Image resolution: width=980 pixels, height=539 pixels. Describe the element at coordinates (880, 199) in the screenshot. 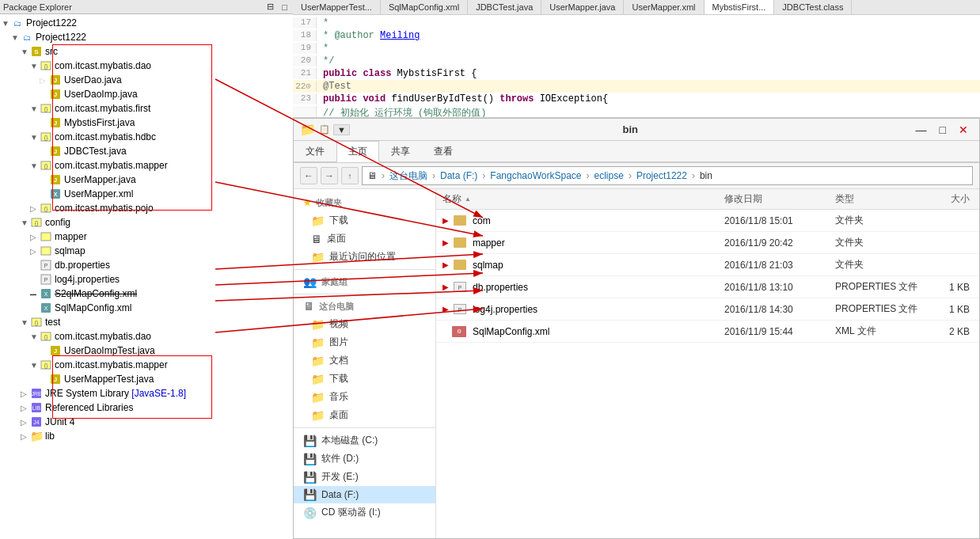

I see `col-header-type: 类型` at that location.